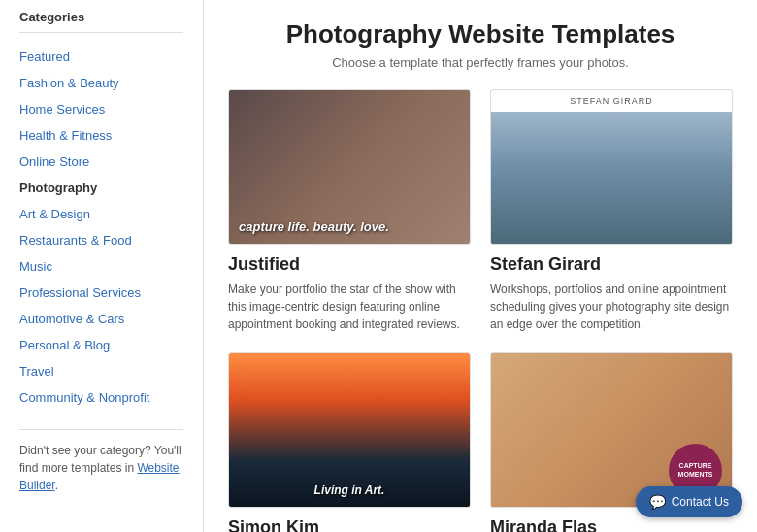 This screenshot has width=757, height=532. I want to click on sidebar-item-music: Music, so click(101, 266).